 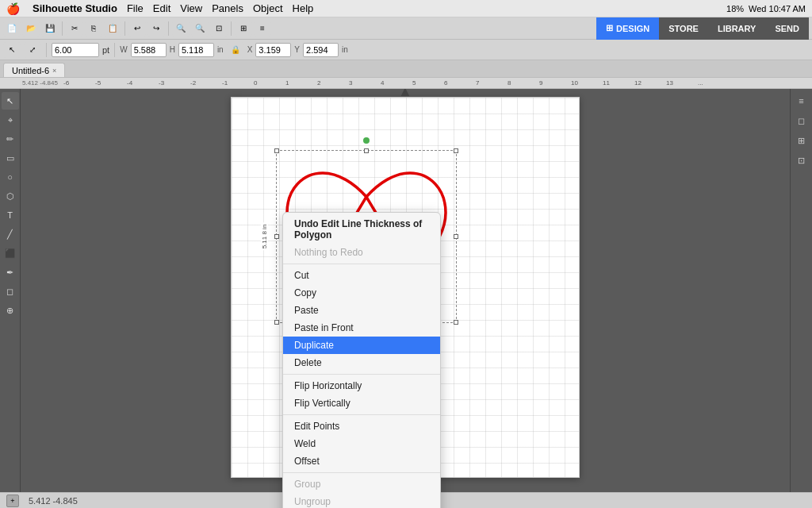 I want to click on send-tab-button: SEND, so click(x=787, y=29).